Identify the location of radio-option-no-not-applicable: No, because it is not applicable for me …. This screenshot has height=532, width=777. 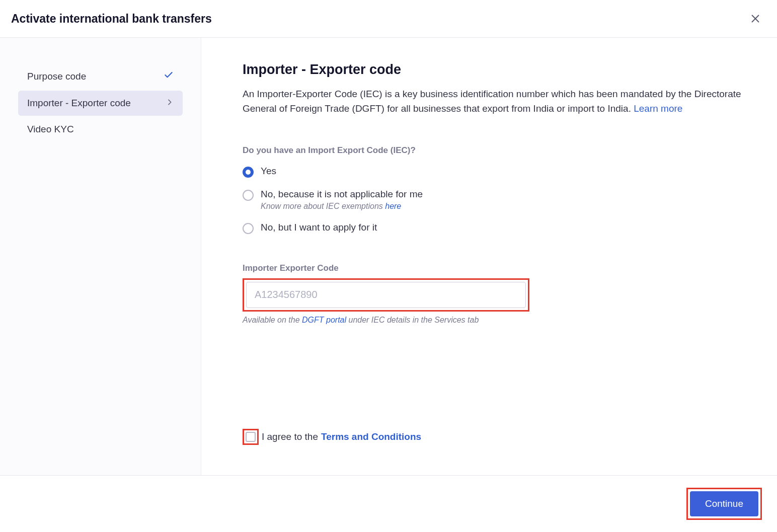
(495, 200).